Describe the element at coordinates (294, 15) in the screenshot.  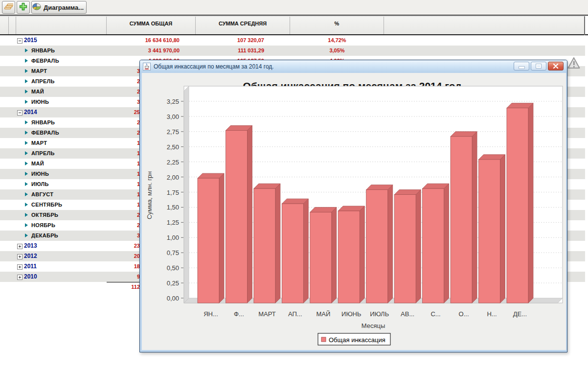
I see `toolbar-separator` at that location.